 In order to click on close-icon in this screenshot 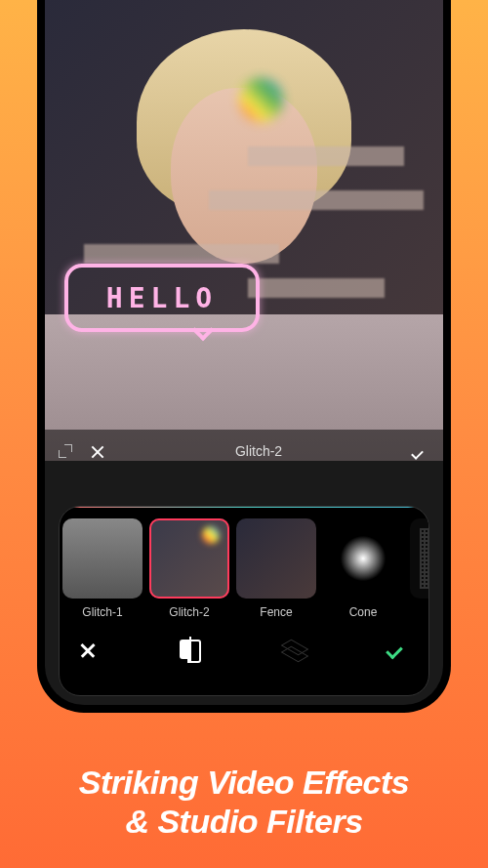, I will do `click(98, 451)`.